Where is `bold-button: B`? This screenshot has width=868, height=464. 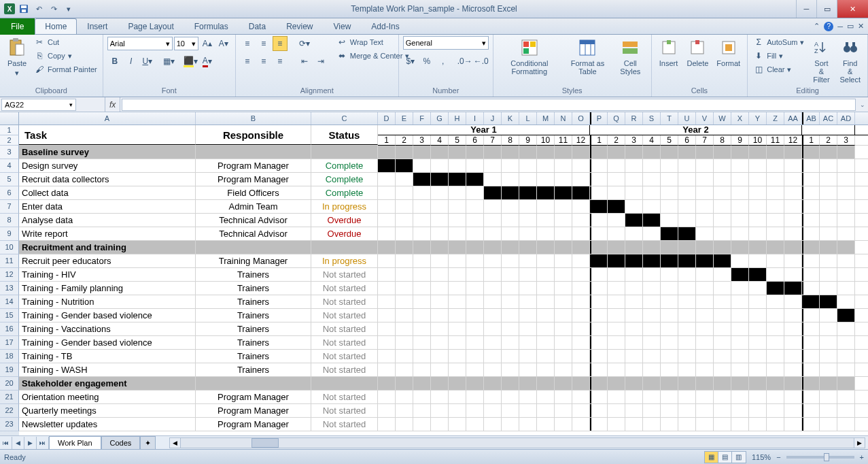 bold-button: B is located at coordinates (115, 61).